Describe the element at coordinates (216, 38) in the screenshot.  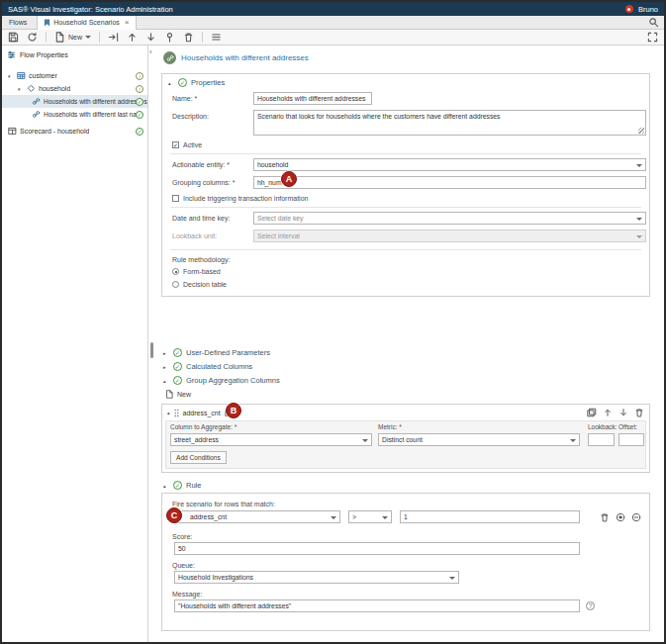
I see `menu-icon` at that location.